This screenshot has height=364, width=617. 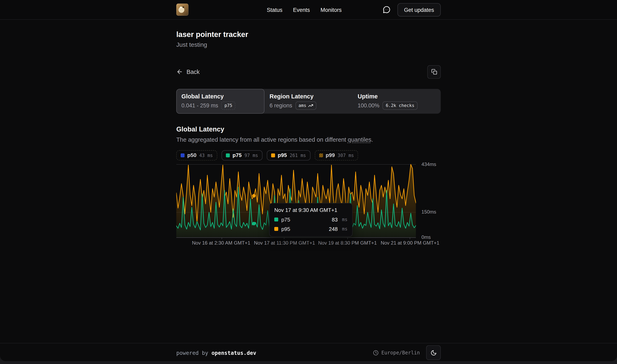 What do you see at coordinates (426, 237) in the screenshot?
I see `y-tick-zero: 0ms` at bounding box center [426, 237].